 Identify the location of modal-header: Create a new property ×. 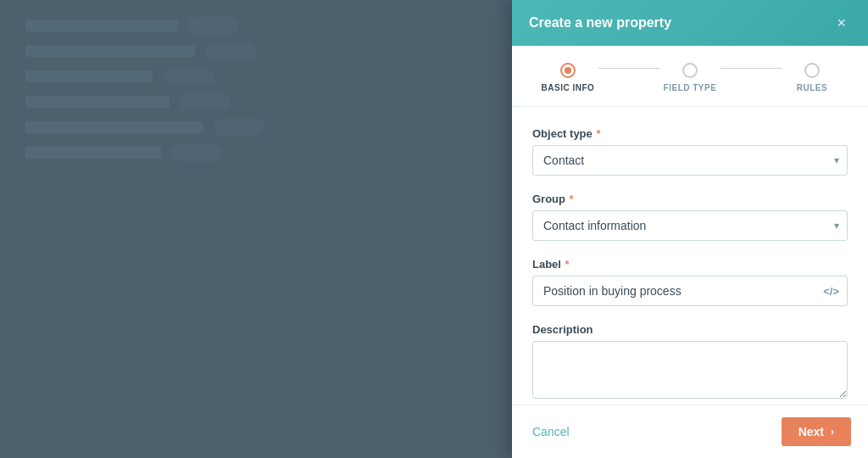
(690, 23).